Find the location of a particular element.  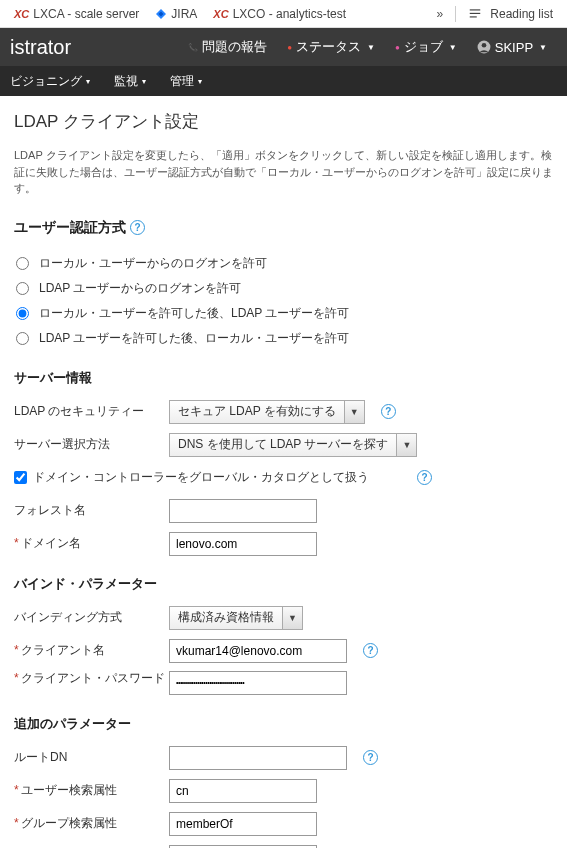

nav-provisioning: ビジョニング ▾ is located at coordinates (50, 82).